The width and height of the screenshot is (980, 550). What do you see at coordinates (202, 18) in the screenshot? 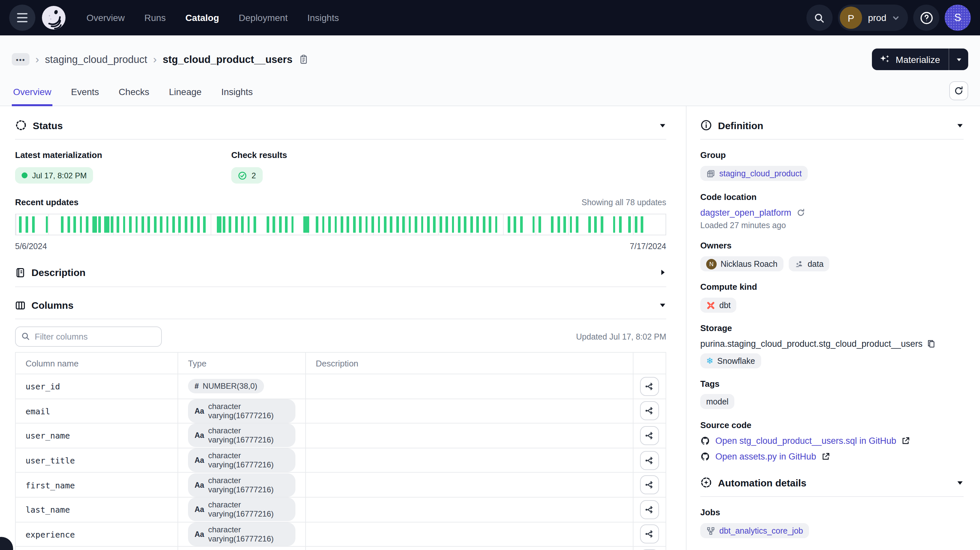
I see `nav-item-catalog: Catalog` at bounding box center [202, 18].